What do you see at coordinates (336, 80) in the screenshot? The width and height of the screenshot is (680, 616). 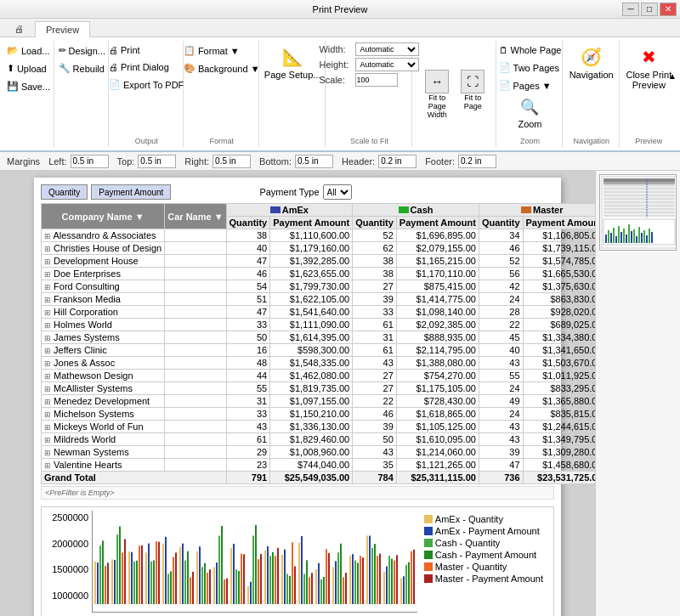 I see `scale-label: Scale:` at bounding box center [336, 80].